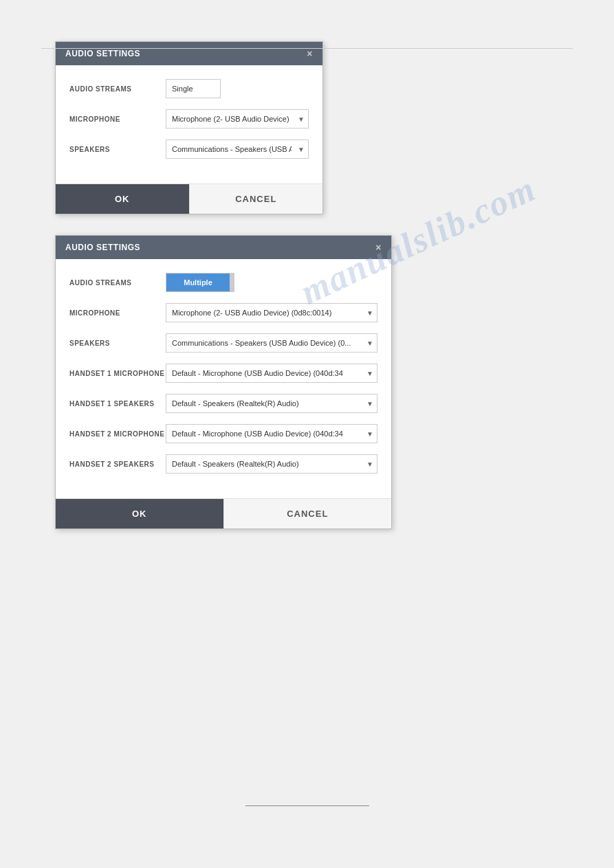 This screenshot has width=614, height=868. What do you see at coordinates (122, 199) in the screenshot?
I see `dialog-1-ok-button: OK` at bounding box center [122, 199].